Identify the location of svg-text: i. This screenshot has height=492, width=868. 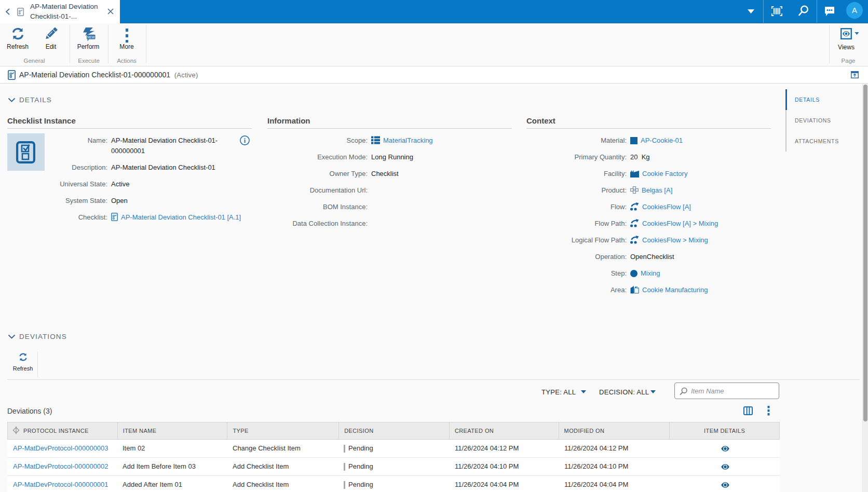
(245, 141).